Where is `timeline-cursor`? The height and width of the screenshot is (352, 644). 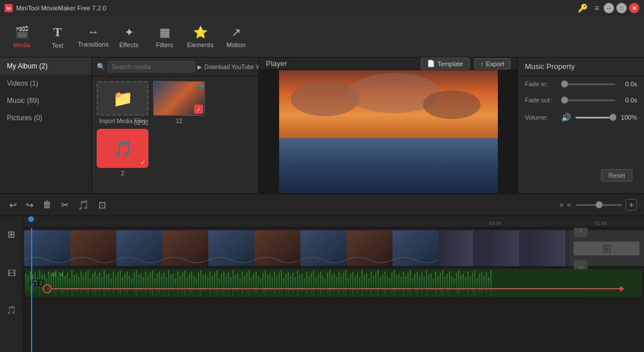 timeline-cursor is located at coordinates (32, 290).